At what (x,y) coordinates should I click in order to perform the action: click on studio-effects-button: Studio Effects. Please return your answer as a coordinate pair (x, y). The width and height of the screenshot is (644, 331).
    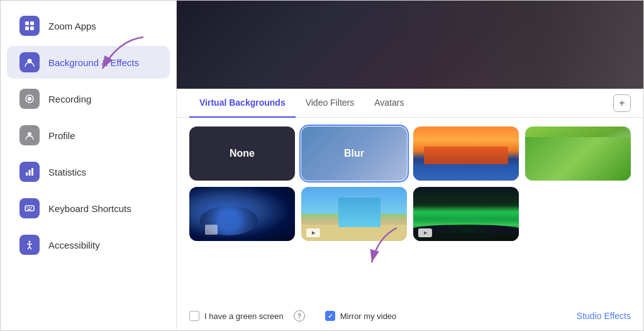
    Looking at the image, I should click on (604, 316).